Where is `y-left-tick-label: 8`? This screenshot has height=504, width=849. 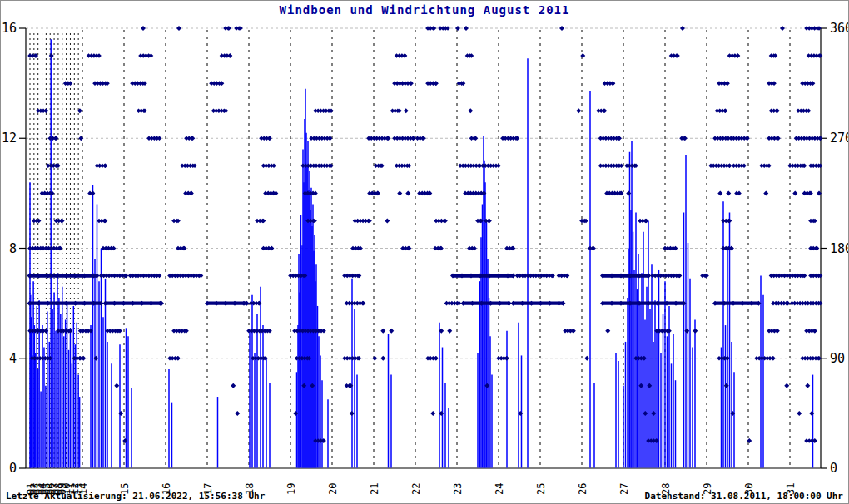
y-left-tick-label: 8 is located at coordinates (13, 249).